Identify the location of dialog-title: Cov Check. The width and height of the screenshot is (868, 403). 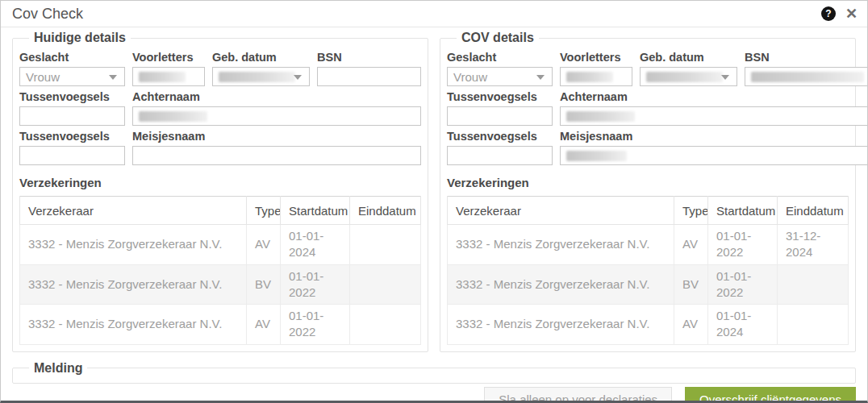
(416, 15).